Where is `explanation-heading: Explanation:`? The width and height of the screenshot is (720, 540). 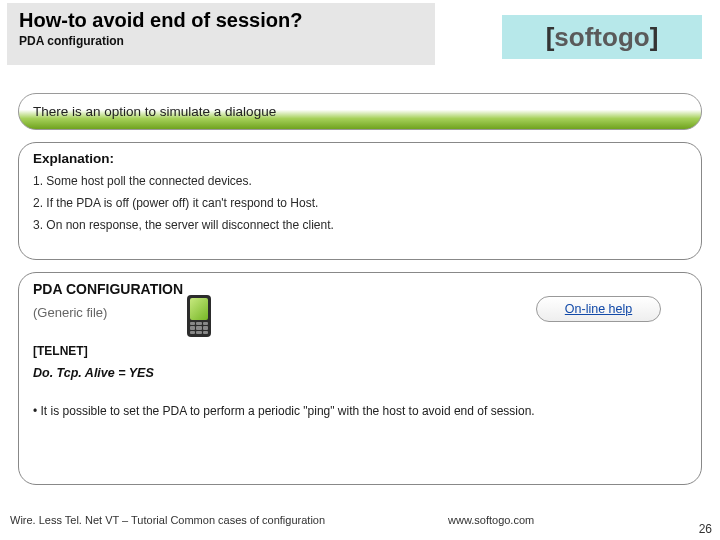 explanation-heading: Explanation: is located at coordinates (360, 158).